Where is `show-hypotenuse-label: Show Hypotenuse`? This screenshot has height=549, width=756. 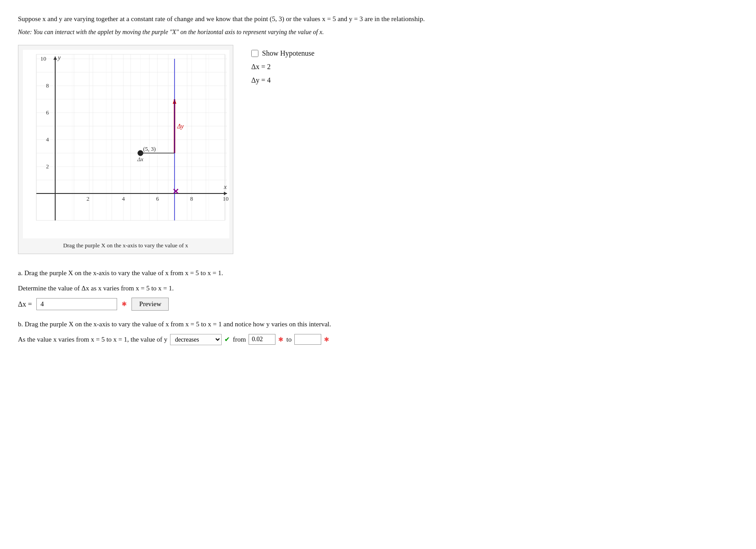
show-hypotenuse-label: Show Hypotenuse is located at coordinates (288, 53).